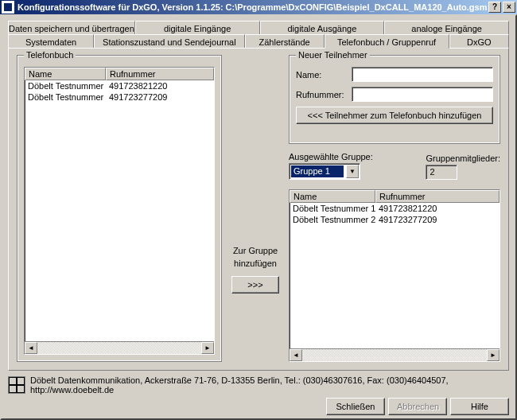  Describe the element at coordinates (332, 196) in the screenshot. I see `group-col-name: Name` at that location.